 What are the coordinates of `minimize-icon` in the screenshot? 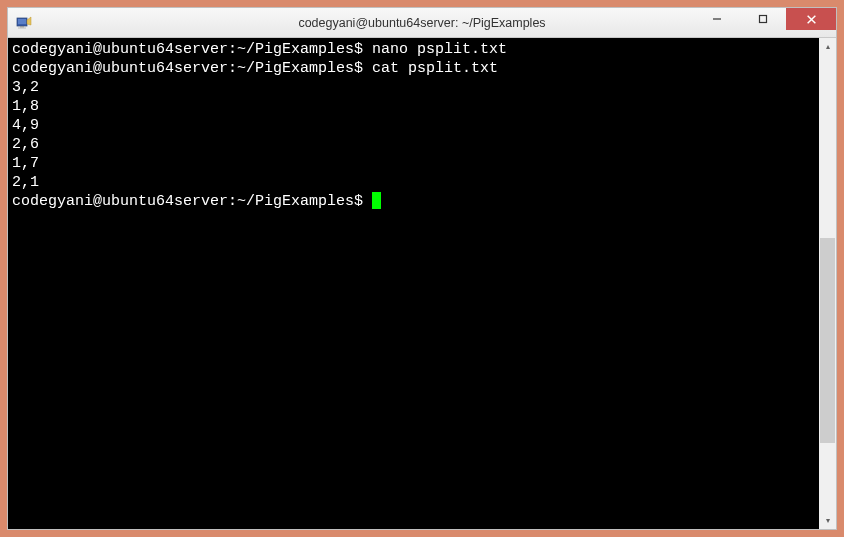 It's located at (717, 19).